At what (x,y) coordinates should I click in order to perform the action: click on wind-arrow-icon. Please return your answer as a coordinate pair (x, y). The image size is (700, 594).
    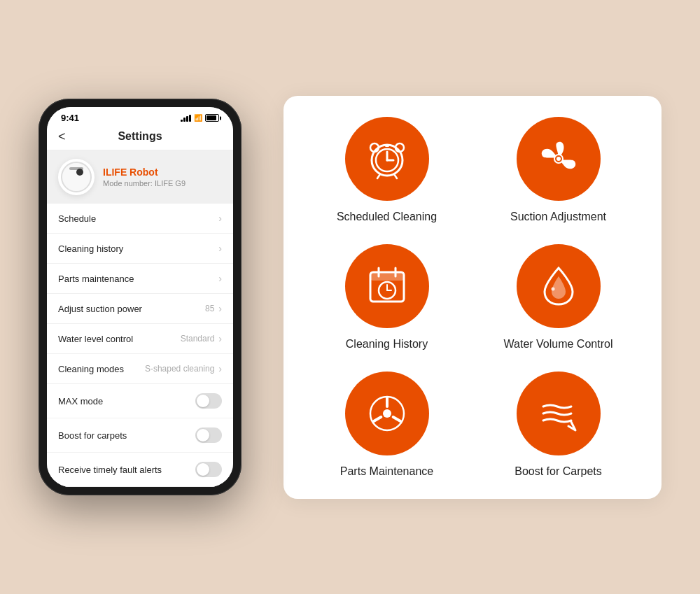
    Looking at the image, I should click on (559, 413).